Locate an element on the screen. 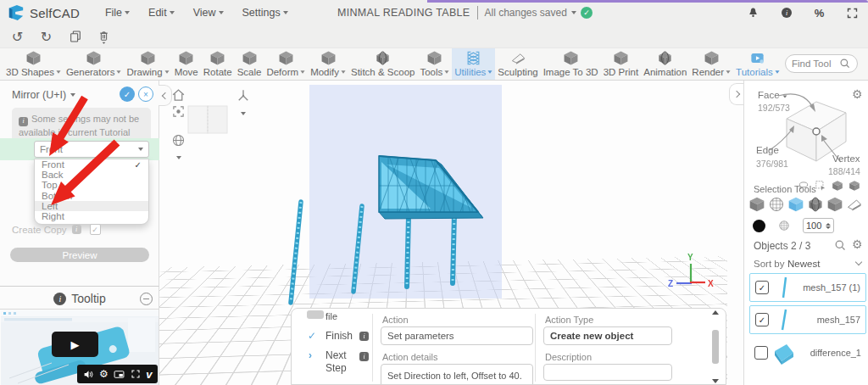  find-tool-search: Find Tool is located at coordinates (821, 64).